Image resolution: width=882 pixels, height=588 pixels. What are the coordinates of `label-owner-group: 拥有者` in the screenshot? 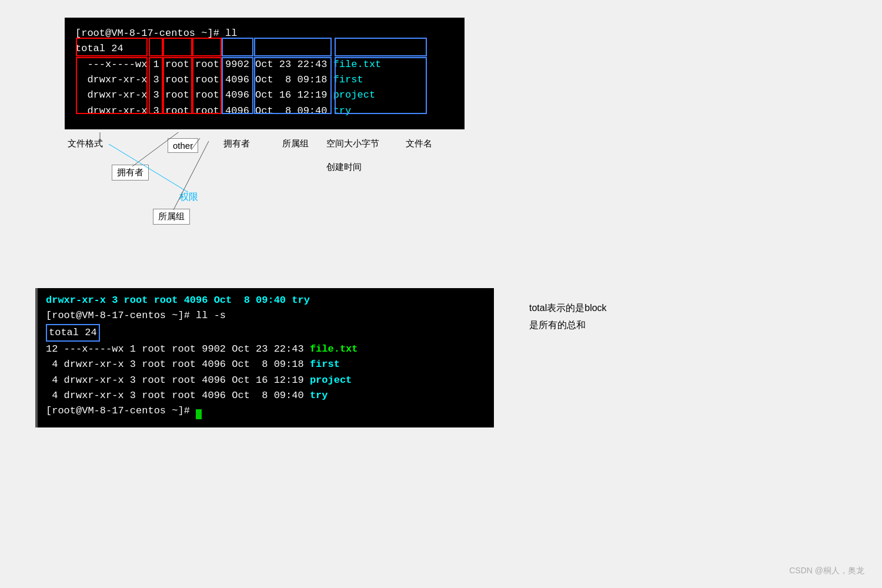 It's located at (236, 143).